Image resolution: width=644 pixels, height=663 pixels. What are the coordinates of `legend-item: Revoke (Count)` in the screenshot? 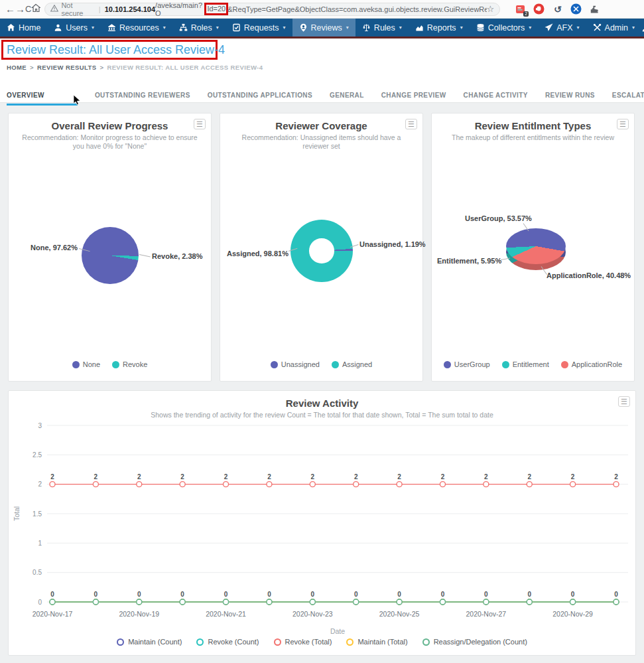 It's located at (227, 642).